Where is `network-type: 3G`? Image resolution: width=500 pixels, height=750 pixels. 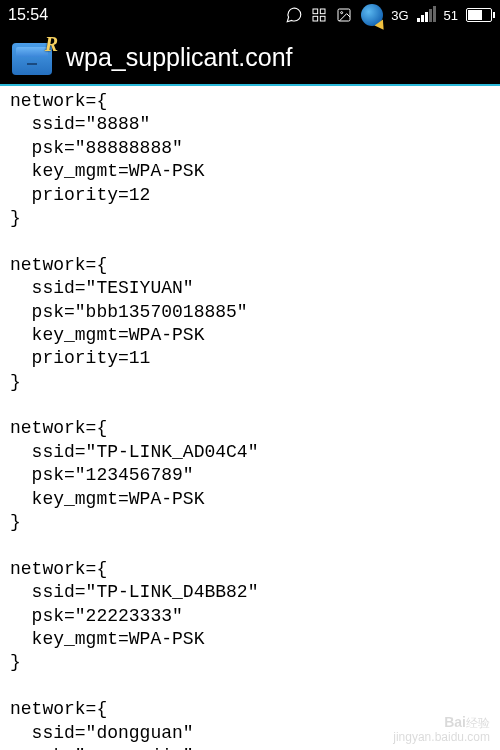
network-type: 3G is located at coordinates (400, 16).